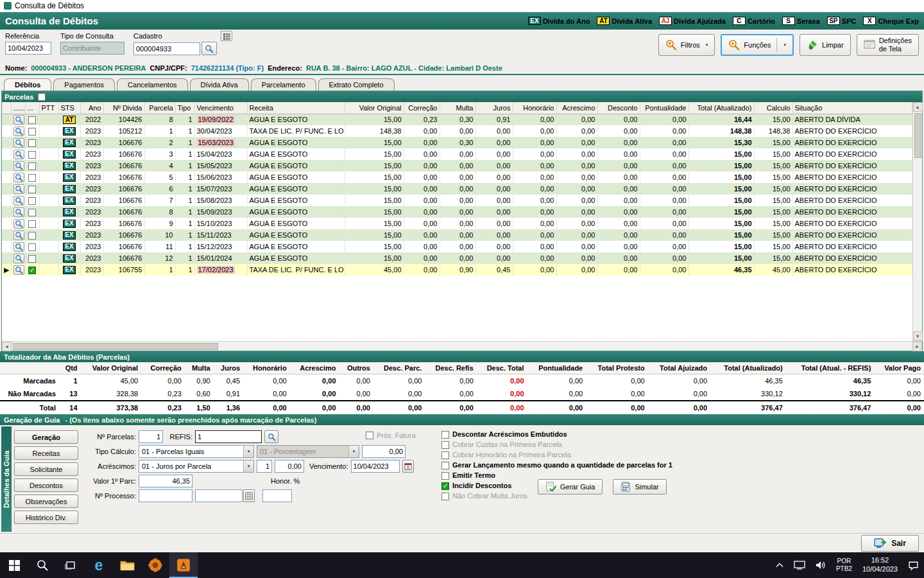 The image size is (924, 578). Describe the element at coordinates (773, 108) in the screenshot. I see `column-header: Calculo` at that location.